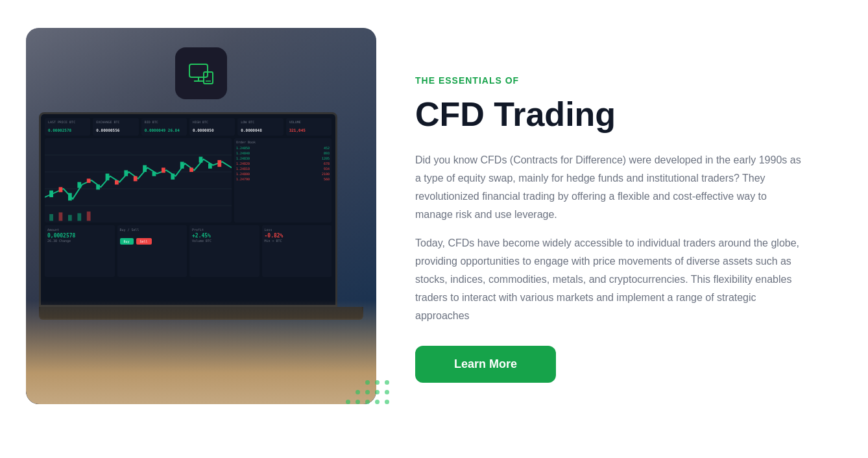 The image size is (868, 458). I want to click on section-subtitle: THE ESSENTIALS OF, so click(610, 80).